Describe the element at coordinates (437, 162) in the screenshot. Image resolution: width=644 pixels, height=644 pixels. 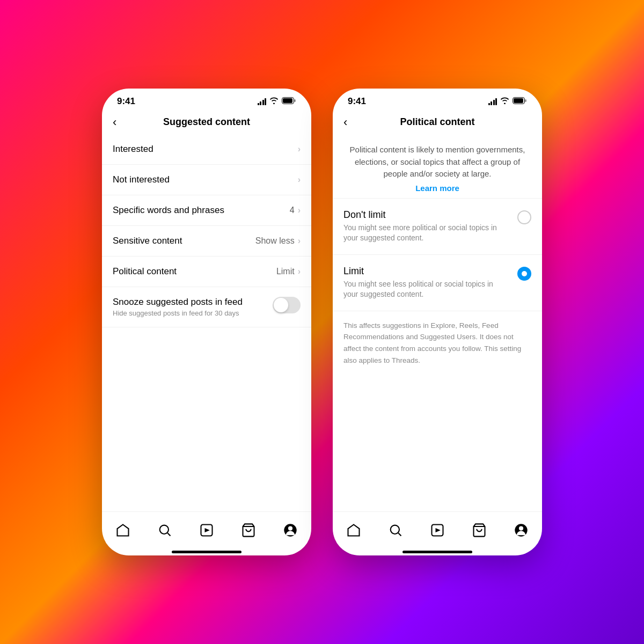
I see `political-desc-text: Political content is likely to mention g…` at that location.